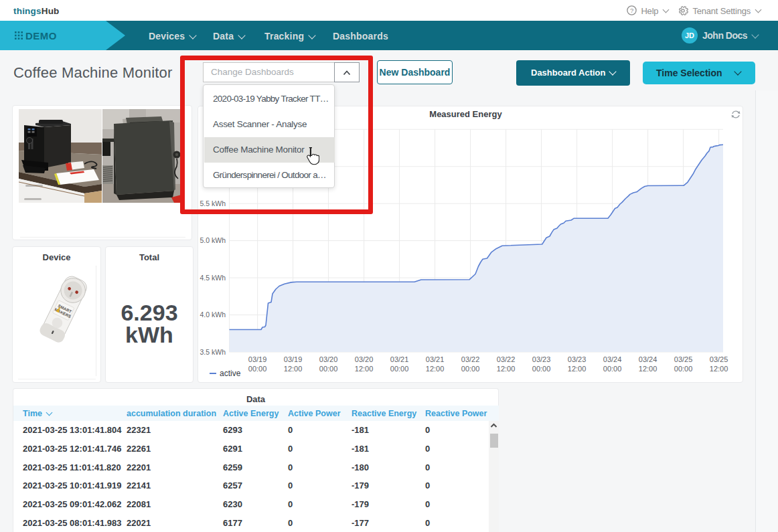  Describe the element at coordinates (213, 240) in the screenshot. I see `svg-text: 5.0 kWh` at that location.